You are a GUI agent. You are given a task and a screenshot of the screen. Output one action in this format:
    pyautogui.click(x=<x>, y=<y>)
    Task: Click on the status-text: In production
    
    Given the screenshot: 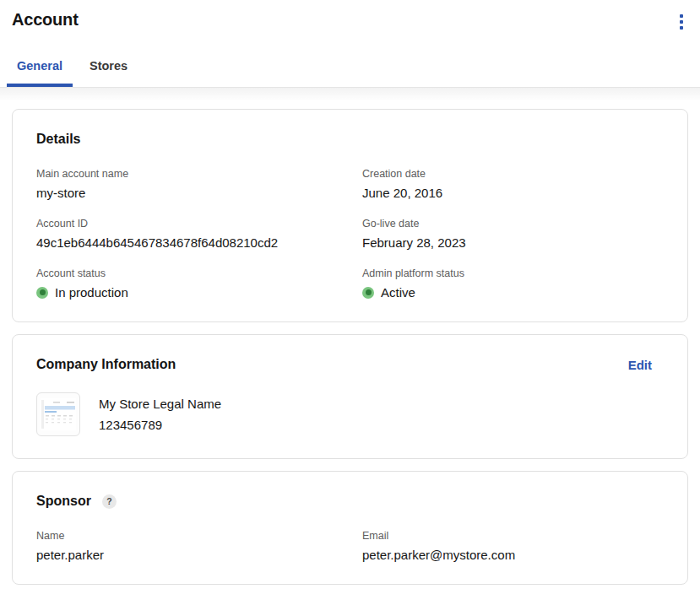 What is the action you would take?
    pyautogui.click(x=91, y=292)
    